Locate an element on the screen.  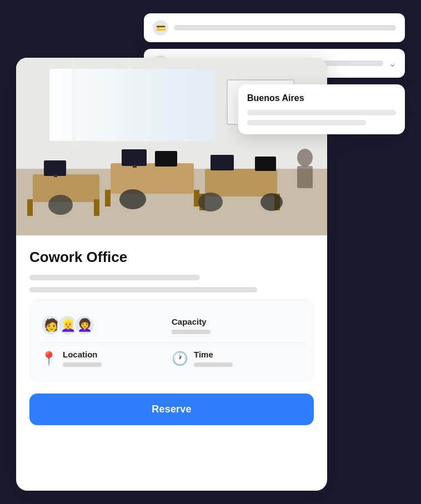
capacity-sub-line is located at coordinates (191, 332).